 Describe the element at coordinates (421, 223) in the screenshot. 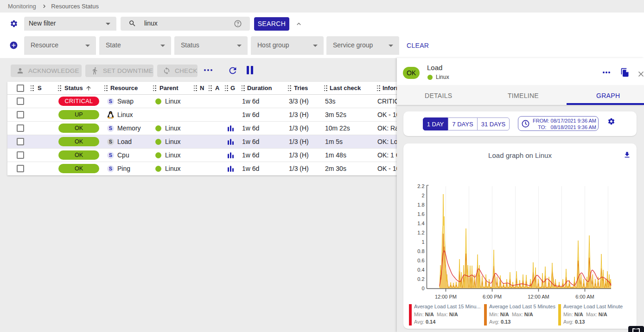

I see `svg-text: 1.4` at that location.